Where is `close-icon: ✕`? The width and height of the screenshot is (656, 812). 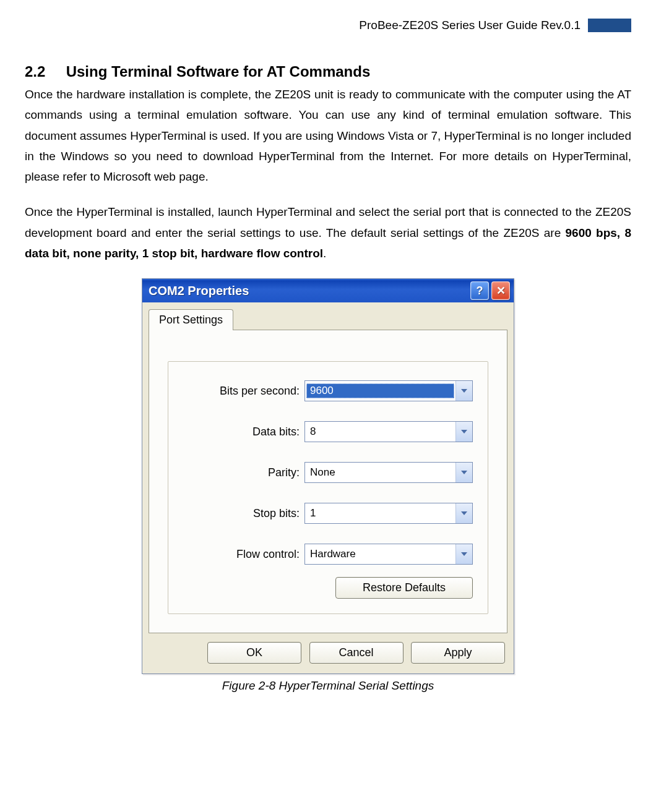 close-icon: ✕ is located at coordinates (501, 291).